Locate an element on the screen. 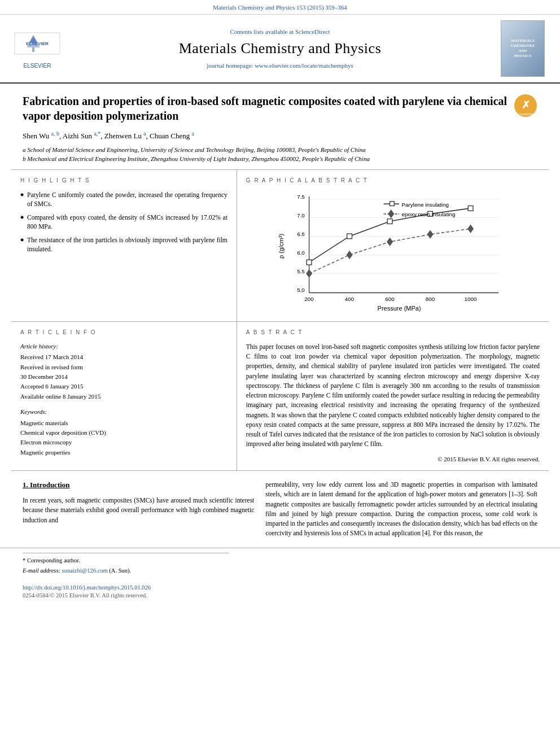 This screenshot has width=560, height=747. accepted-date: Accepted 6 January 2015 is located at coordinates (124, 386).